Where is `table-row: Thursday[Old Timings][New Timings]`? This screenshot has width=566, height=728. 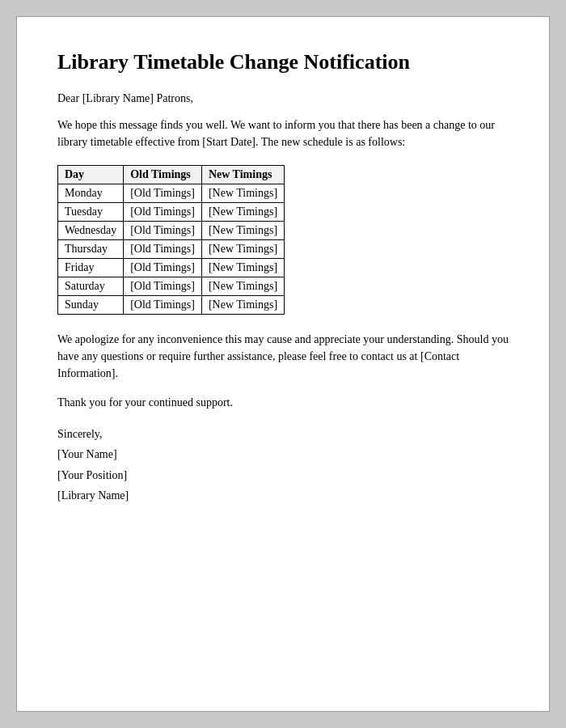
table-row: Thursday[Old Timings][New Timings] is located at coordinates (171, 249).